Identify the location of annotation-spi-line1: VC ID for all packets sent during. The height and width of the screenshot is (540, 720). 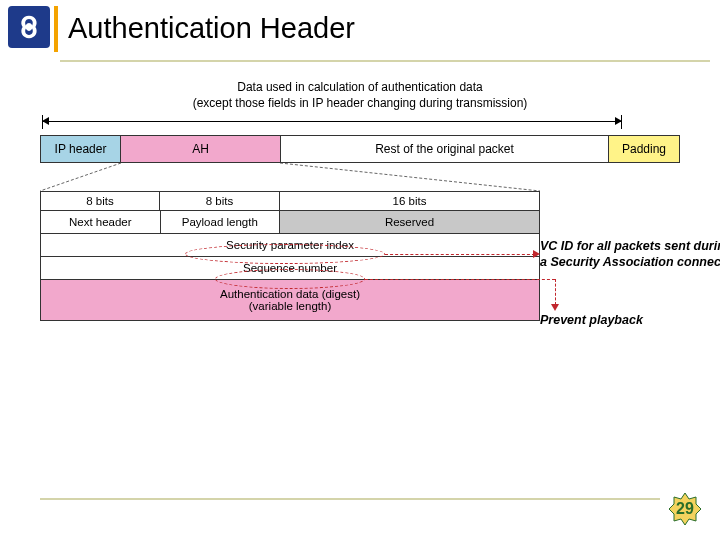
(630, 246).